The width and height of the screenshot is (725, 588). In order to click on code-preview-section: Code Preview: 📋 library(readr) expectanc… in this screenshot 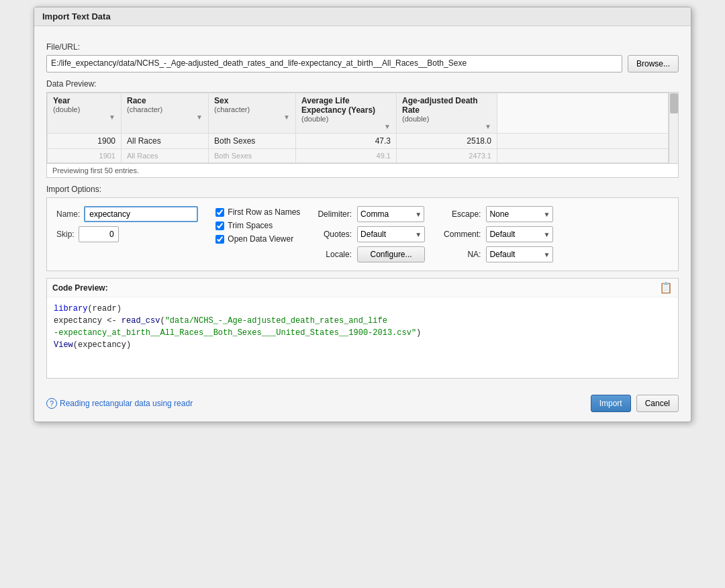, I will do `click(362, 328)`.